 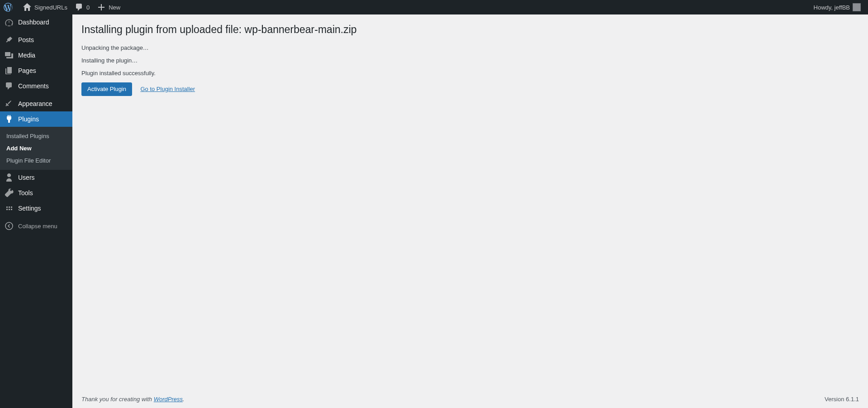 What do you see at coordinates (857, 7) in the screenshot?
I see `avatar-icon` at bounding box center [857, 7].